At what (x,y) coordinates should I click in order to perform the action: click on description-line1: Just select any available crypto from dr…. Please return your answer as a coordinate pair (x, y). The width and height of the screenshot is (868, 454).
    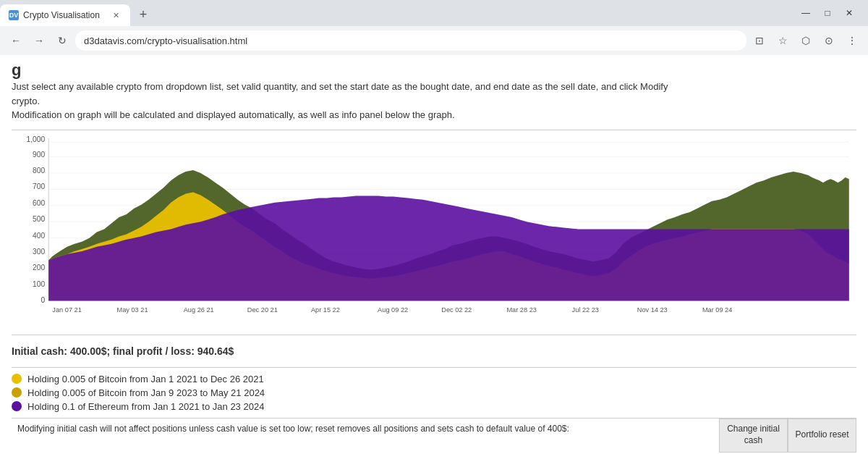
    Looking at the image, I should click on (340, 87).